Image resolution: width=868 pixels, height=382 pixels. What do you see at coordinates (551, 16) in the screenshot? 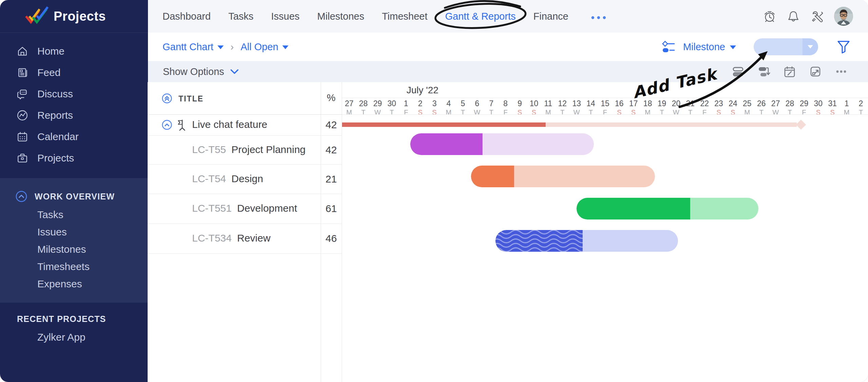
I see `tab-finance: Finance` at bounding box center [551, 16].